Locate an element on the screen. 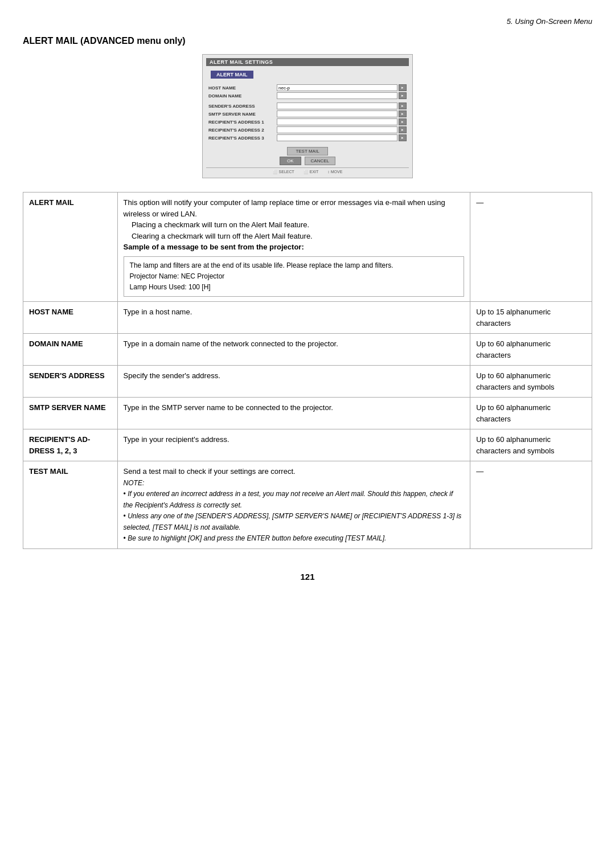 The height and width of the screenshot is (868, 615). menu-recipient-3-label: RECIPIENT'S ADDRESS 3 is located at coordinates (243, 138).